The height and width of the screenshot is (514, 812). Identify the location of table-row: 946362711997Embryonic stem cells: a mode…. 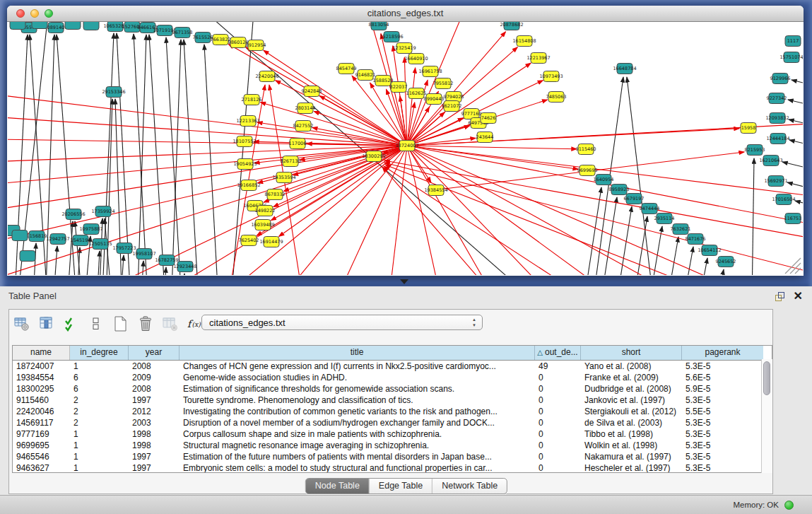
(392, 468).